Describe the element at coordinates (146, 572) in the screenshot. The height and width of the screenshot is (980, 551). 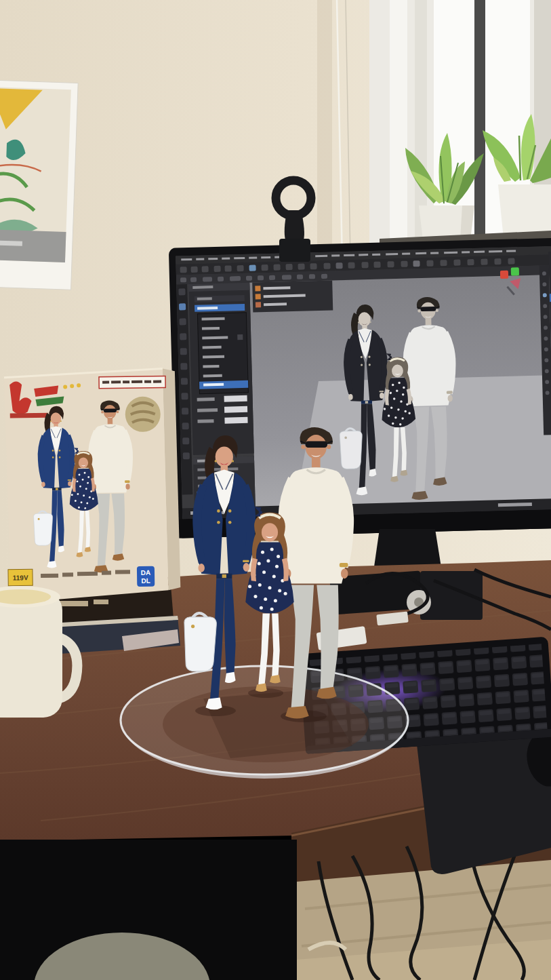
I see `maker-logo-line1: DA` at that location.